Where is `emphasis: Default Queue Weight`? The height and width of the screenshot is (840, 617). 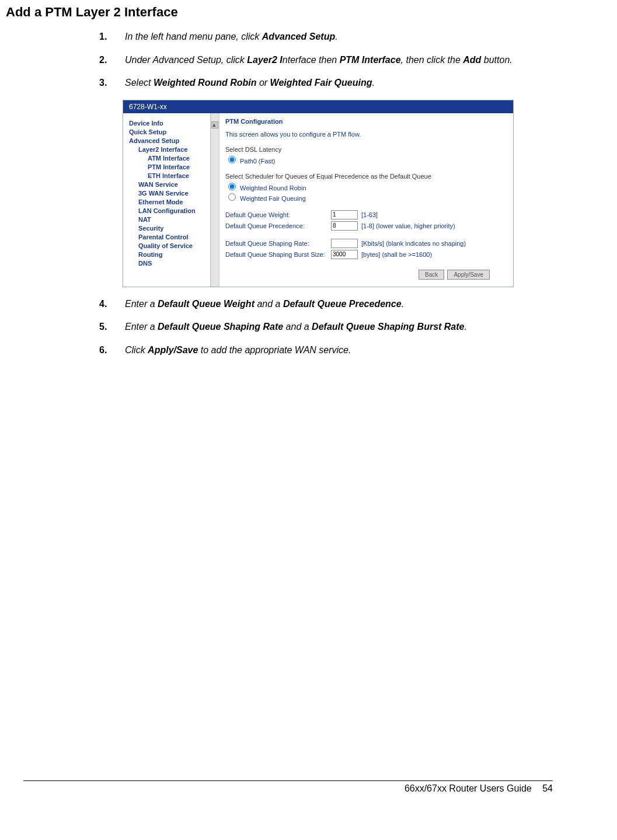
emphasis: Default Queue Weight is located at coordinates (206, 304).